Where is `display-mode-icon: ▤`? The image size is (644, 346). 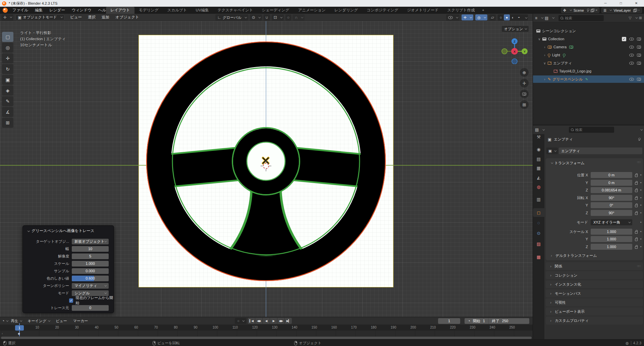 display-mode-icon: ▤ is located at coordinates (547, 18).